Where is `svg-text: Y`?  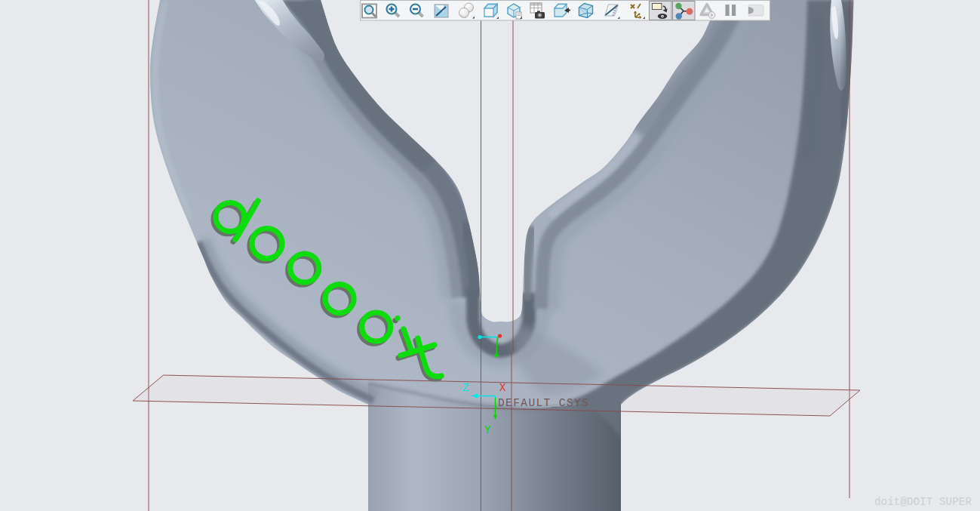
svg-text: Y is located at coordinates (487, 430).